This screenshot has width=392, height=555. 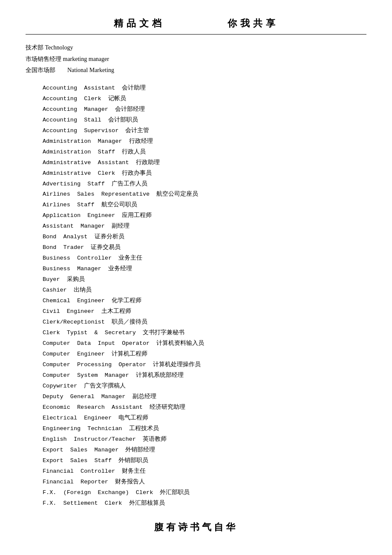 I want to click on list-item: Airlines Staff 航空公司职员, so click(x=205, y=205).